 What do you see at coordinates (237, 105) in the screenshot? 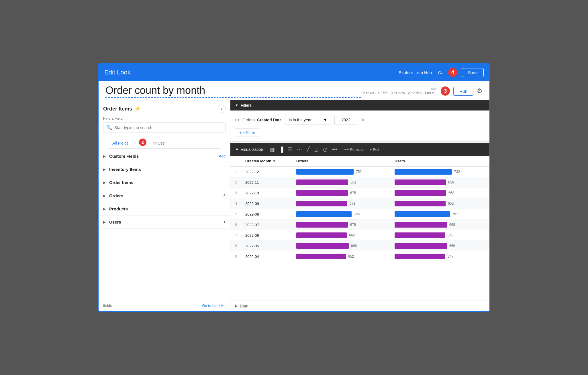
I see `filters-arrow-icon: ▼` at bounding box center [237, 105].